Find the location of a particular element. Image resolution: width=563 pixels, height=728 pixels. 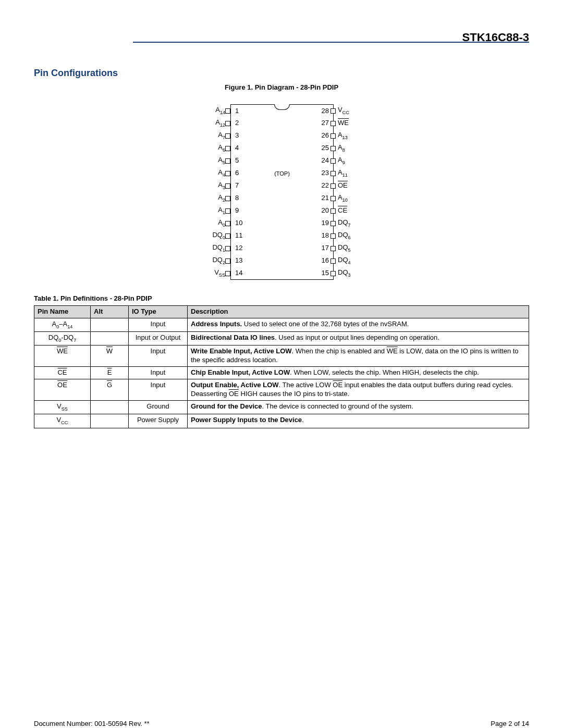

part-number: STK16C88-3 is located at coordinates (282, 38).